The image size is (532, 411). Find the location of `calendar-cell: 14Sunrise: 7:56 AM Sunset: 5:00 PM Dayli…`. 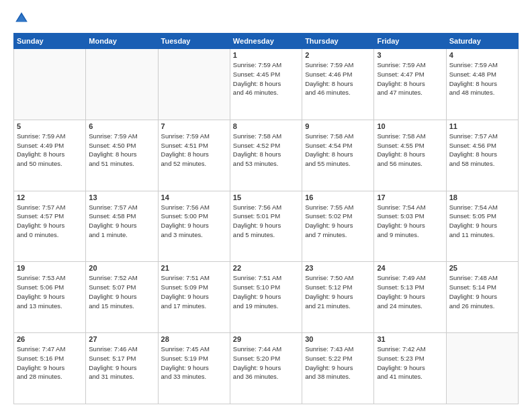

calendar-cell: 14Sunrise: 7:56 AM Sunset: 5:00 PM Dayli… is located at coordinates (193, 226).